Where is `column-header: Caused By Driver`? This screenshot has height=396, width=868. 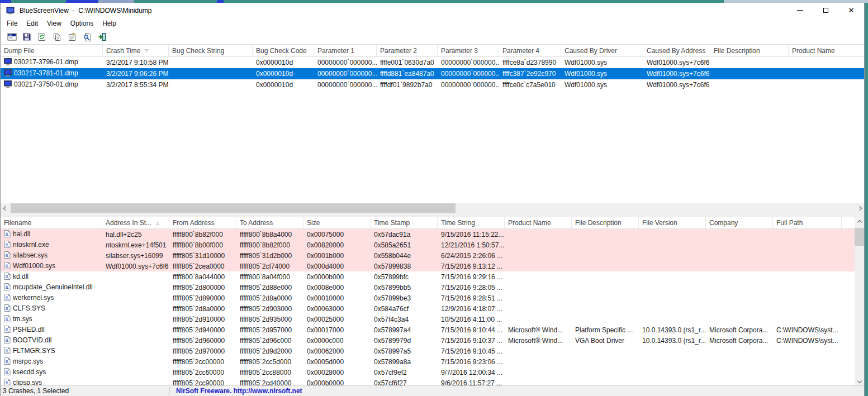
column-header: Caused By Driver is located at coordinates (603, 50).